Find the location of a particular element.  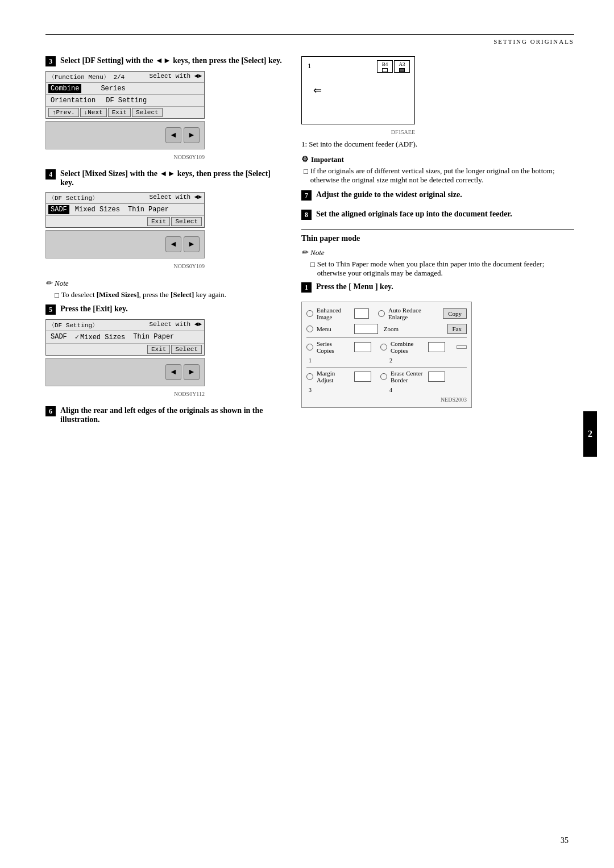

step-1b-icon: 1 is located at coordinates (306, 287).